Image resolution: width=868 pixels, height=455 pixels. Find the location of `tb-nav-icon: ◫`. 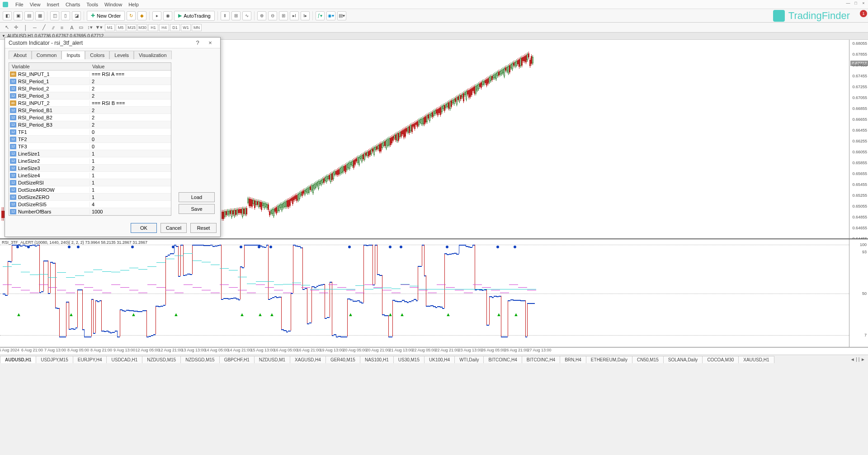

tb-nav-icon: ◫ is located at coordinates (55, 16).